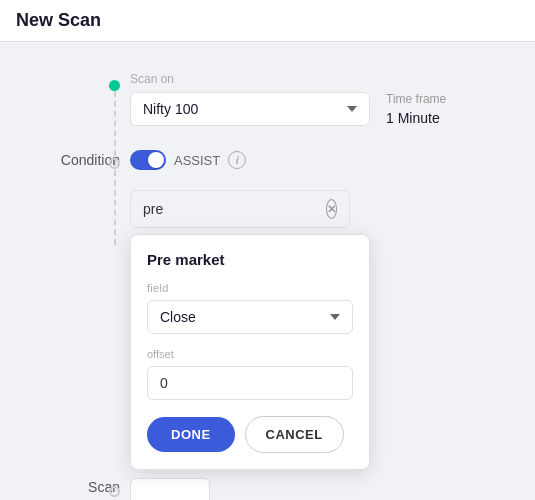 This screenshot has height=500, width=535. What do you see at coordinates (114, 164) in the screenshot?
I see `step2-dot` at bounding box center [114, 164].